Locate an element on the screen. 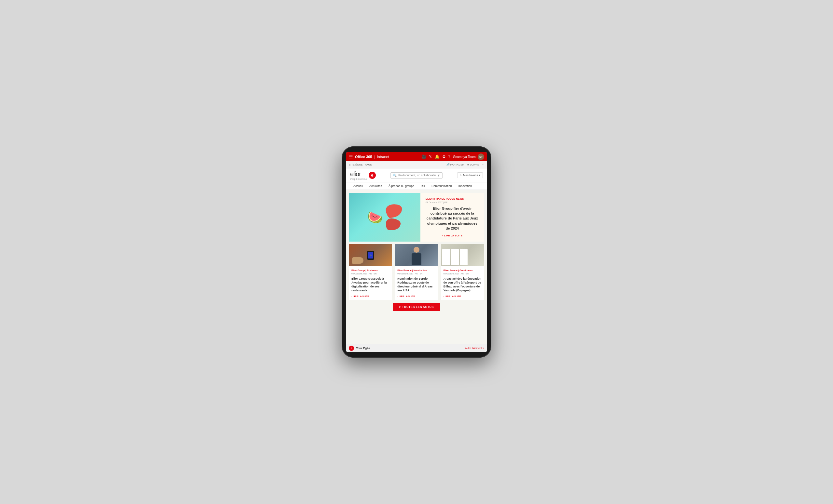 This screenshot has width=833, height=504. nav-item-accueil: Accueil is located at coordinates (358, 186).